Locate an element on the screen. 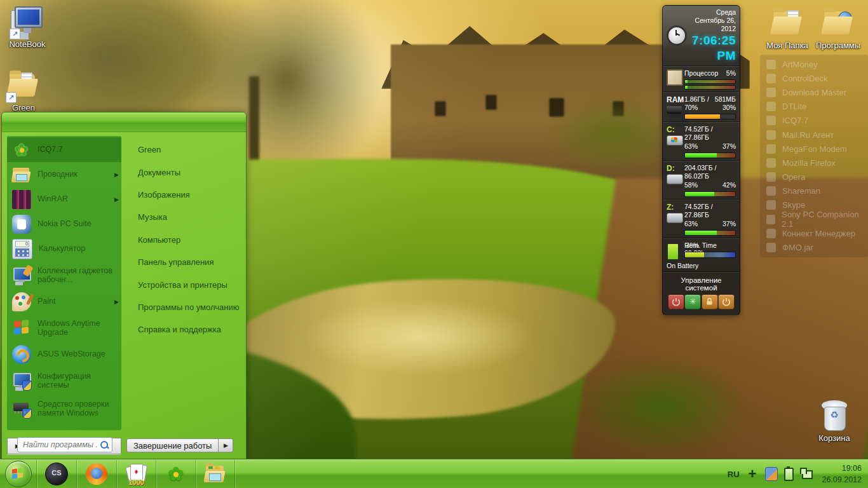  taskbar-item-counter-strike is located at coordinates (57, 474).